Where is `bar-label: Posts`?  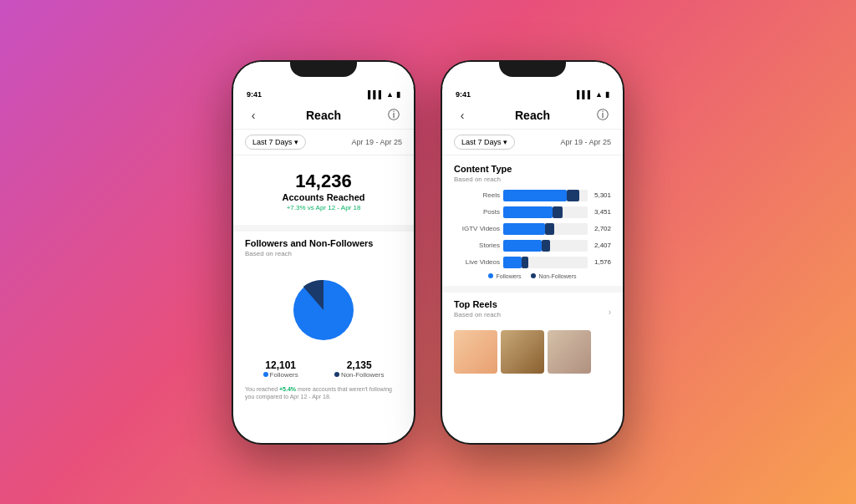 bar-label: Posts is located at coordinates (476, 212).